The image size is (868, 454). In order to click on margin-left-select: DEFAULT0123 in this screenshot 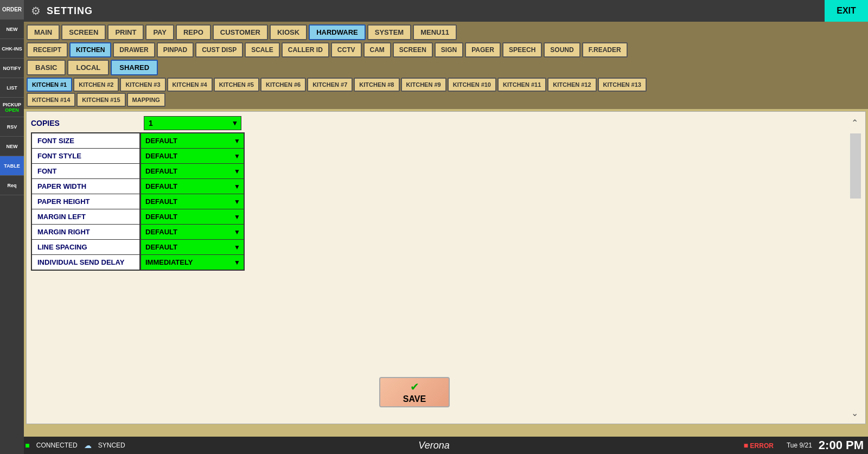, I will do `click(192, 217)`.